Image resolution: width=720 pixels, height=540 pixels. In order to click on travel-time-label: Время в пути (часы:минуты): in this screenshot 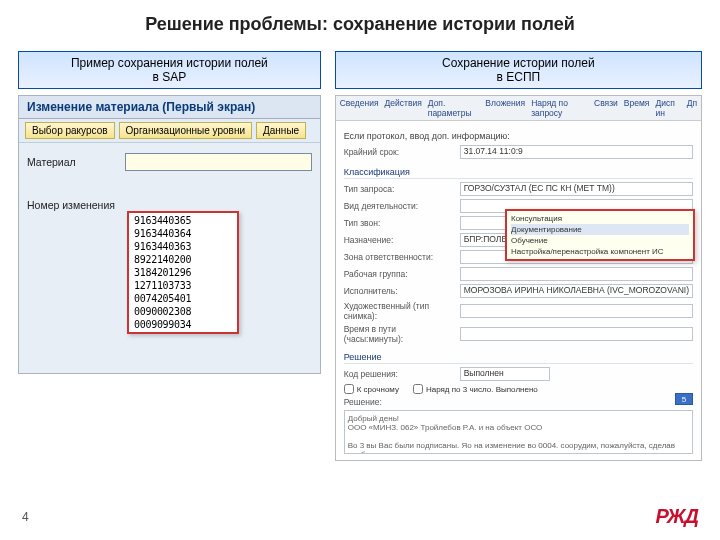, I will do `click(399, 334)`.